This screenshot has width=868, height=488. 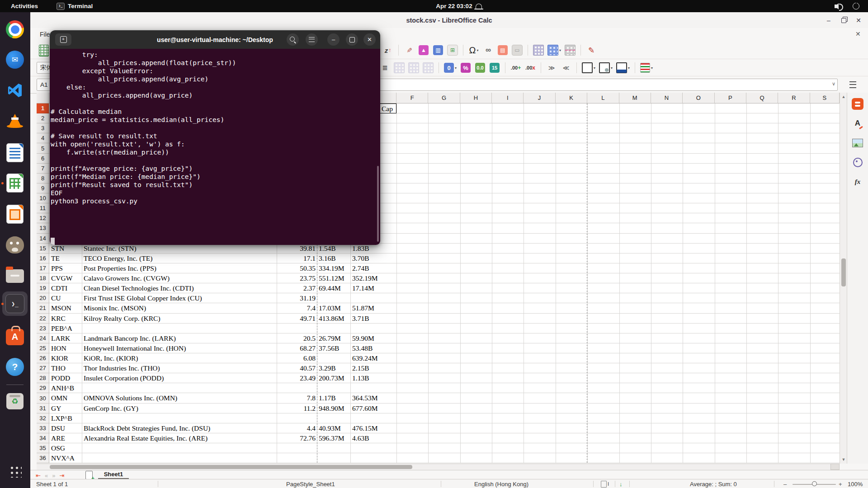 I want to click on impress-icon, so click(x=15, y=214).